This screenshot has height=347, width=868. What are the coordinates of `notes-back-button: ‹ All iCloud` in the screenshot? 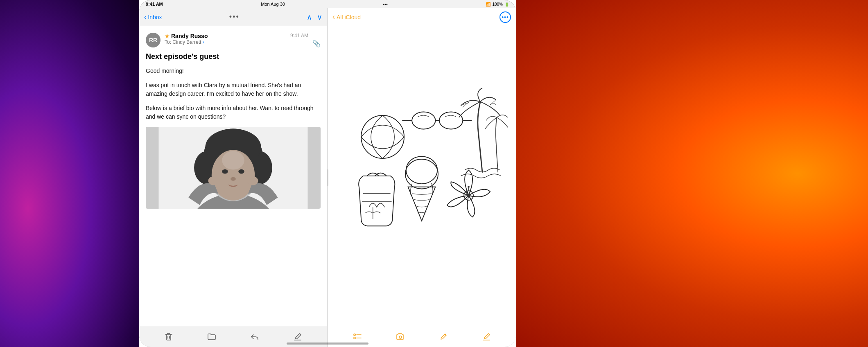 It's located at (346, 17).